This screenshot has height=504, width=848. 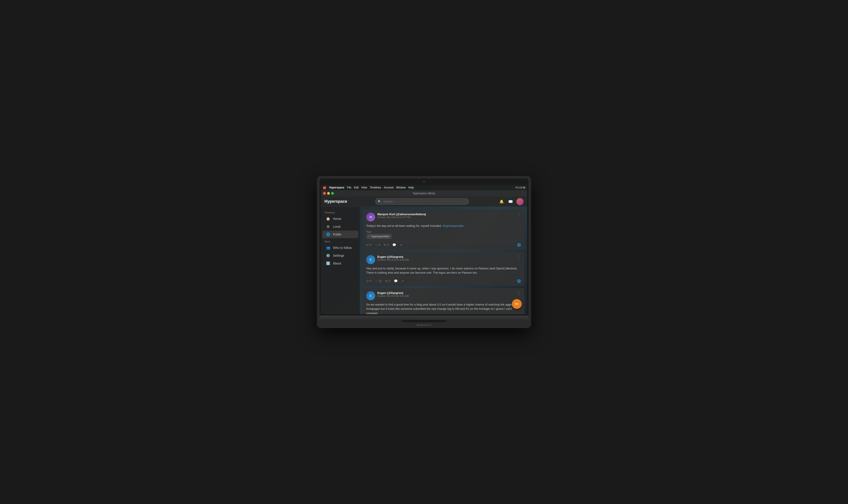 I want to click on minimize-button, so click(x=329, y=193).